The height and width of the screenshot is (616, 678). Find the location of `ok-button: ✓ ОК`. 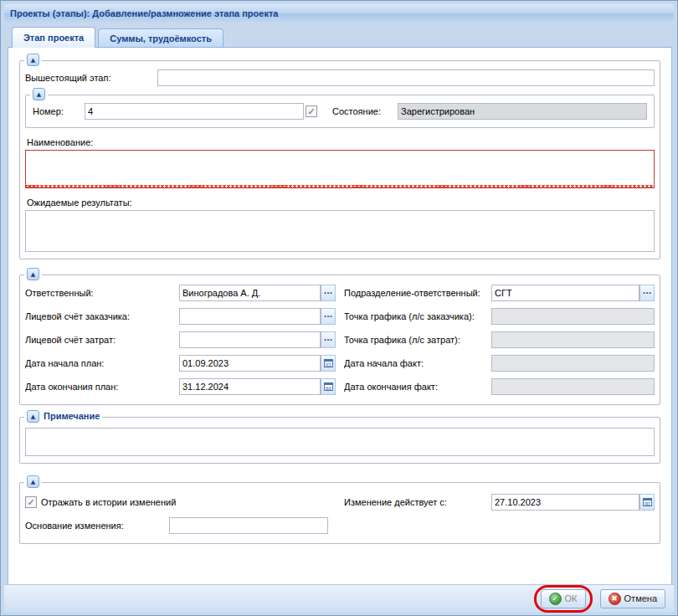

ok-button: ✓ ОК is located at coordinates (563, 599).